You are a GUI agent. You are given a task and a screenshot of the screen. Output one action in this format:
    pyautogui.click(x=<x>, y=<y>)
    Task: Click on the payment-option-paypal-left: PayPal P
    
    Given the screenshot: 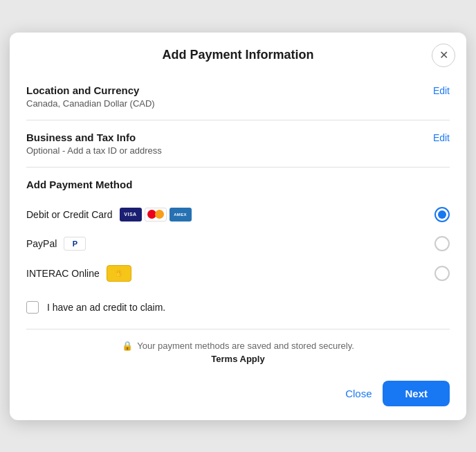 What is the action you would take?
    pyautogui.click(x=56, y=244)
    